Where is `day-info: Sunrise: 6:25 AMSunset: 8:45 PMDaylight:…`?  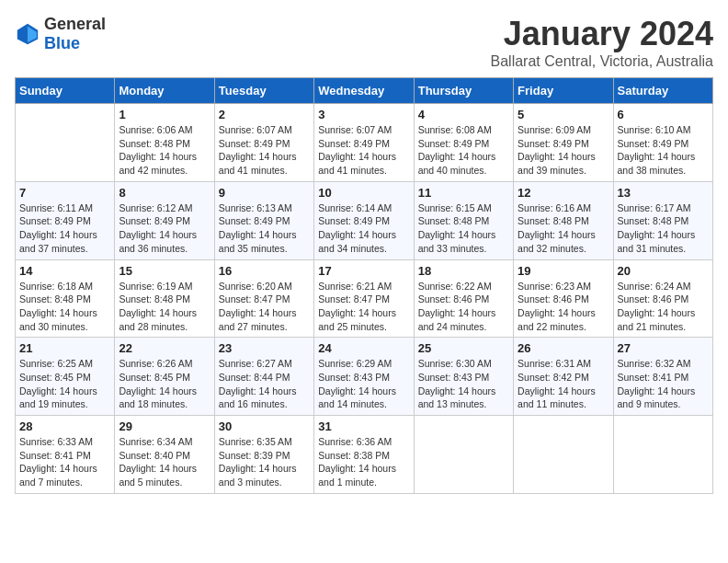 day-info: Sunrise: 6:25 AMSunset: 8:45 PMDaylight:… is located at coordinates (64, 385).